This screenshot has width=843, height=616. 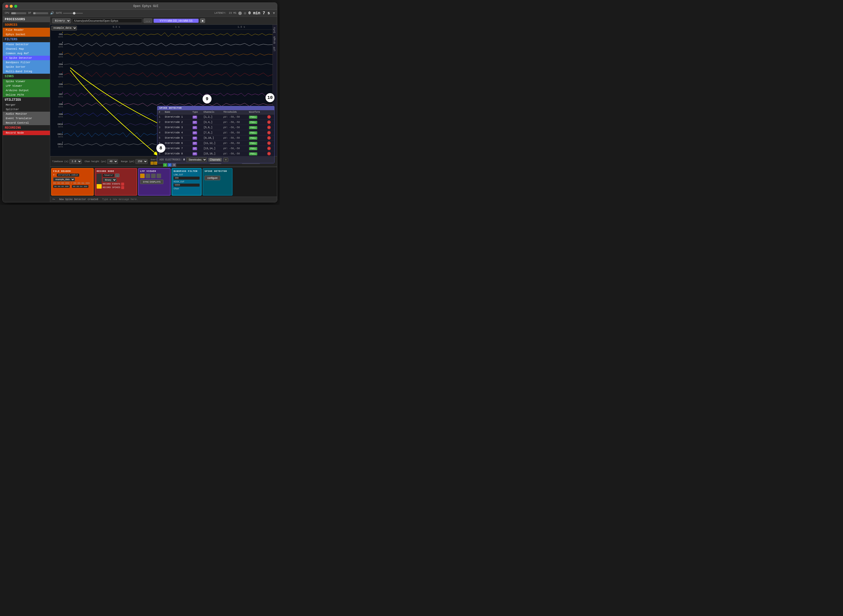 What do you see at coordinates (170, 165) in the screenshot?
I see `event-btn-4: 4` at bounding box center [170, 165].